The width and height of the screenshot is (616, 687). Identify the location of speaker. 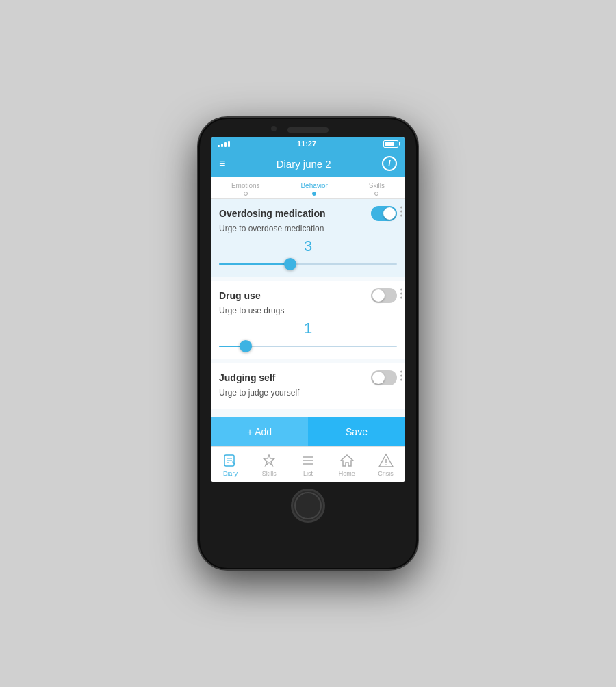
(308, 130).